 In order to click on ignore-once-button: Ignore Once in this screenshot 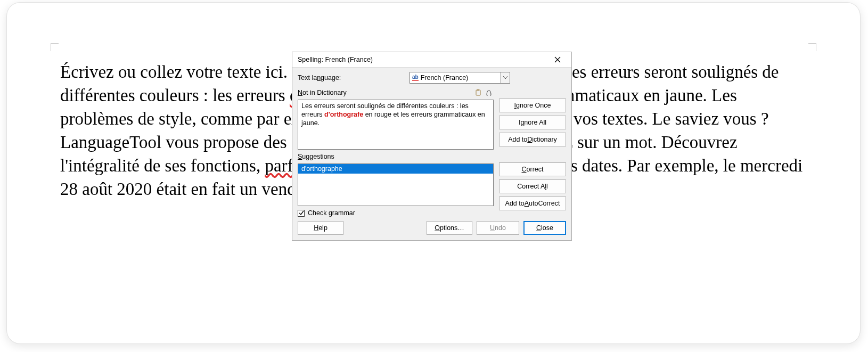, I will do `click(533, 105)`.